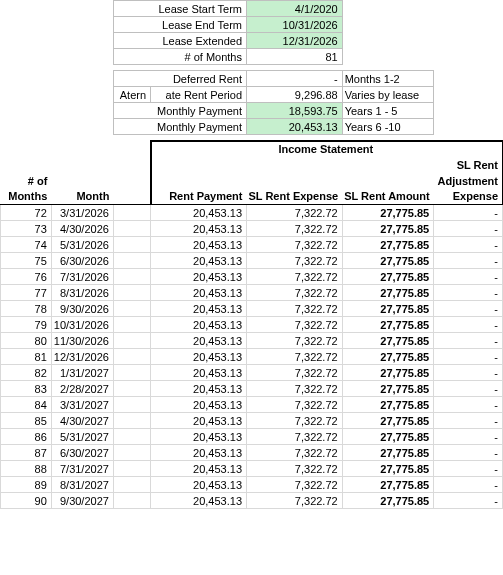 The width and height of the screenshot is (503, 575). I want to click on cell-month-no: 88, so click(26, 469).